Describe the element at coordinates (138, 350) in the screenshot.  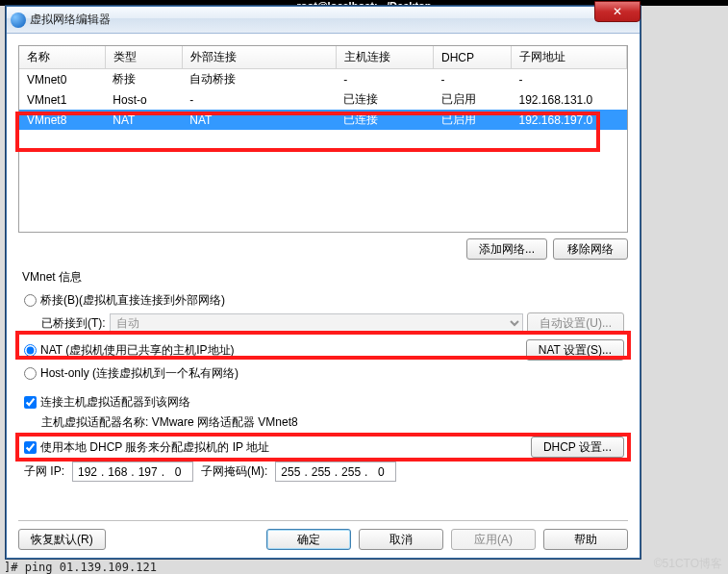
I see `nat-label: NAT (虚拟机使用已共享的主机IP地址)` at that location.